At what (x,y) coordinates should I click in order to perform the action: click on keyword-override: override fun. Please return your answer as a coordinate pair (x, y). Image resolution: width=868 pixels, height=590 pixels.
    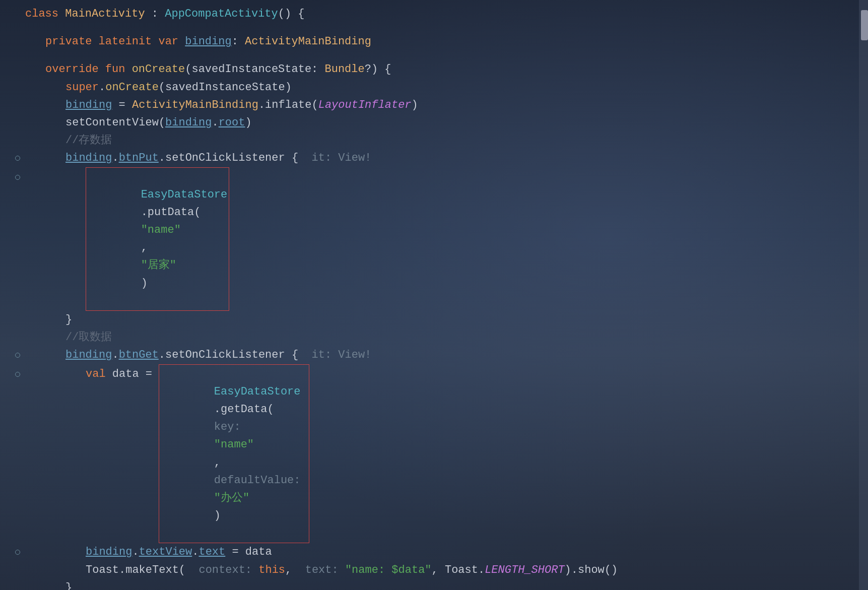
    Looking at the image, I should click on (89, 70).